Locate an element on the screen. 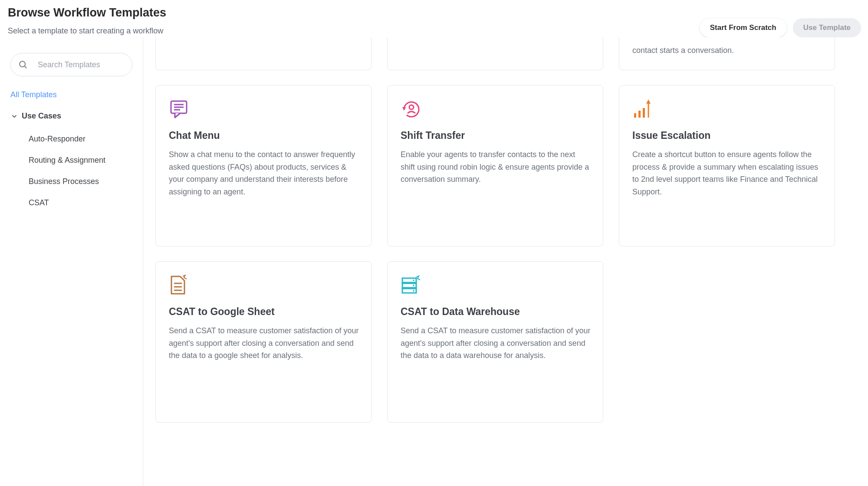 The height and width of the screenshot is (486, 868). template-card-chat-menu: Chat Menu Show a chat menu to the contac… is located at coordinates (263, 166).